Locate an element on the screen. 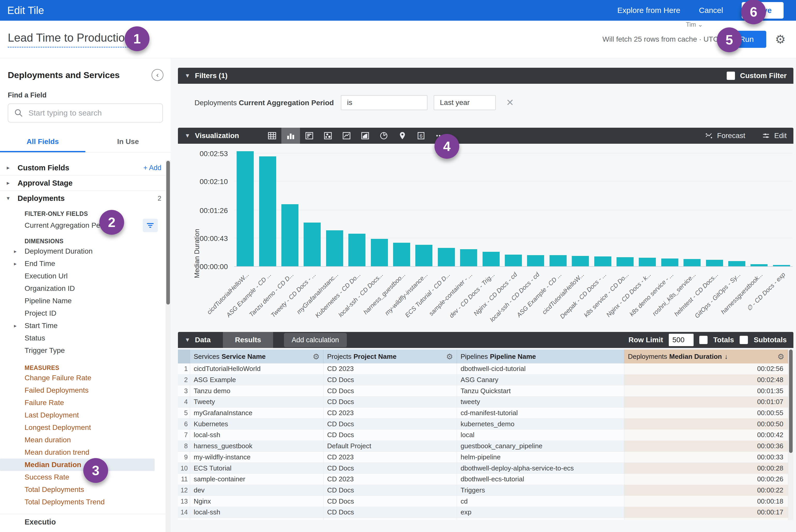 The image size is (796, 532). table-row: 7local-sshCD Docslocal00:00:42 is located at coordinates (485, 435).